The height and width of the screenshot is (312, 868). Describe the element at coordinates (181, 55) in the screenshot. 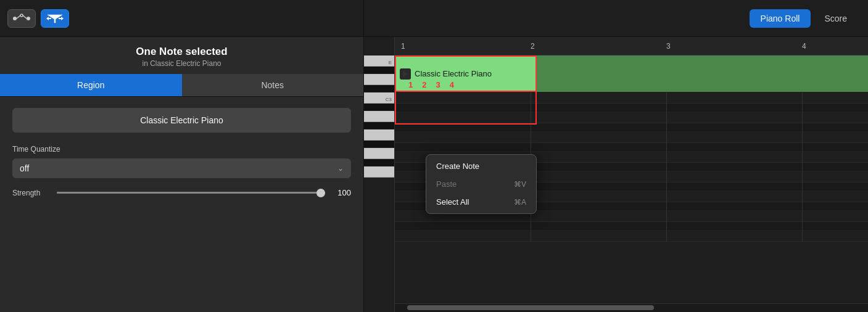

I see `info-section: One Note selected in Classic Electric Pi…` at that location.